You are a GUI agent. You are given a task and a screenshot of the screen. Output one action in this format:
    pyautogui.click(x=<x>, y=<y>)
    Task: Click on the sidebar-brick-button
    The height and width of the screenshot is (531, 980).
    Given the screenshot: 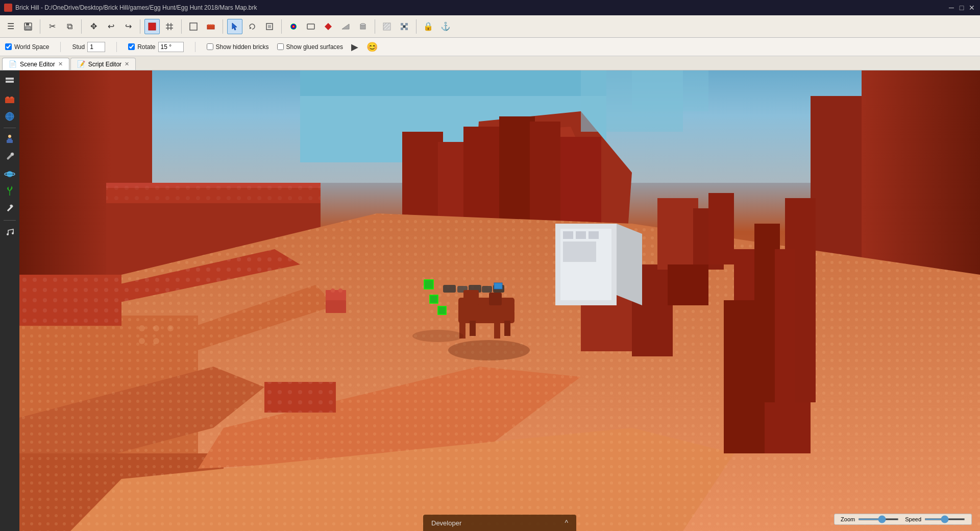 What is the action you would take?
    pyautogui.click(x=10, y=99)
    